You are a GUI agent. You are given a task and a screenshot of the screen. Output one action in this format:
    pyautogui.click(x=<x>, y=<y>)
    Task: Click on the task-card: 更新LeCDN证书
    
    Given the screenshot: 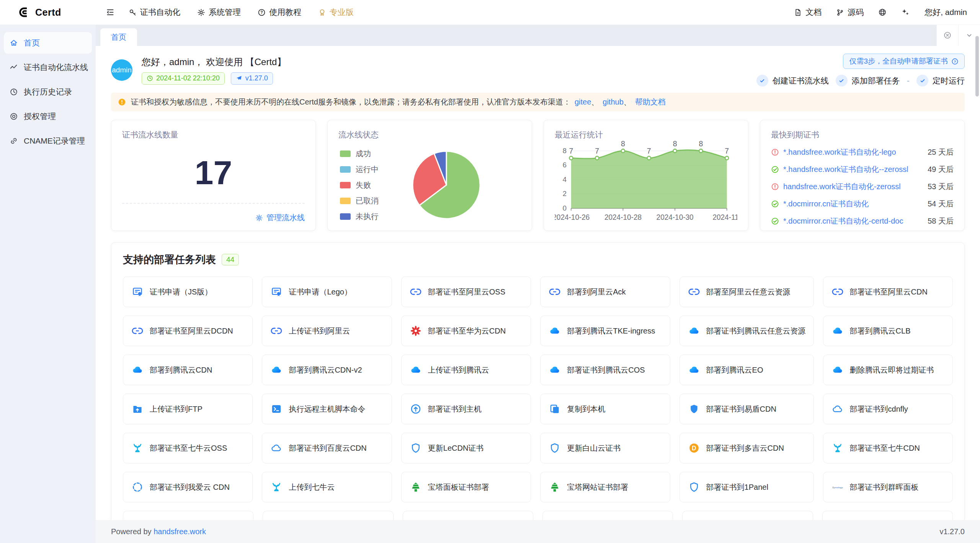 What is the action you would take?
    pyautogui.click(x=466, y=448)
    